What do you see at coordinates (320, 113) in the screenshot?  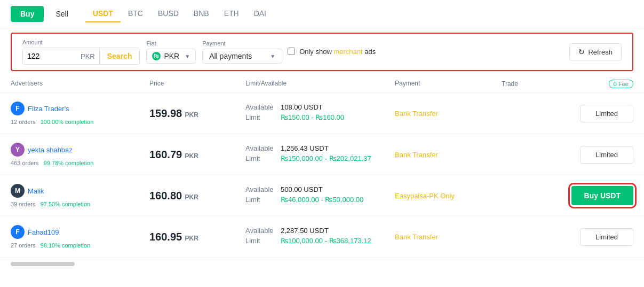 I see `limit-col: Available 108.00 USDT Limit ₨150.00 - ₨1…` at bounding box center [320, 113].